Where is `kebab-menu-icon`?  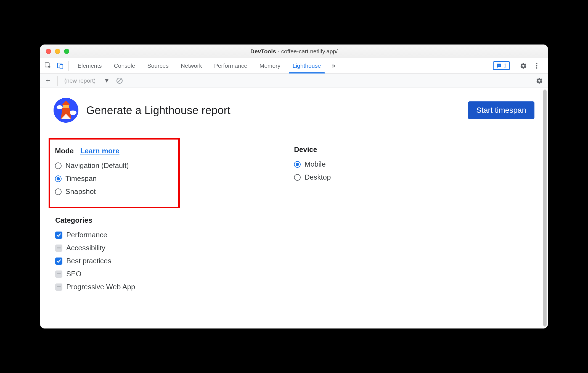
kebab-menu-icon is located at coordinates (537, 66).